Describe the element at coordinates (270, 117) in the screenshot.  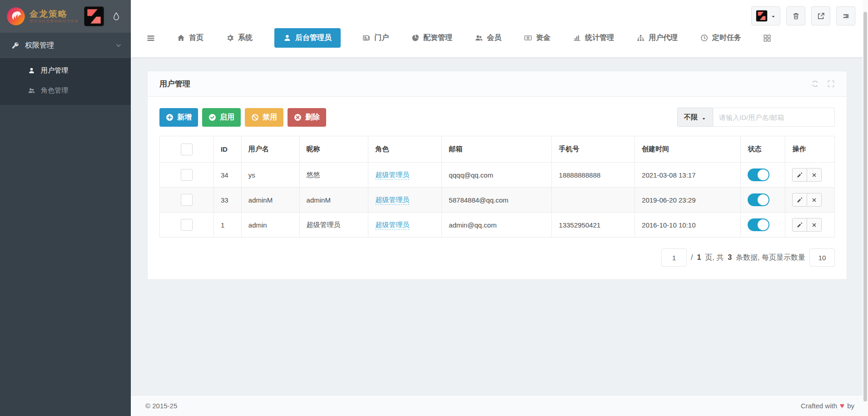
I see `toolbar-button-label: 禁用` at that location.